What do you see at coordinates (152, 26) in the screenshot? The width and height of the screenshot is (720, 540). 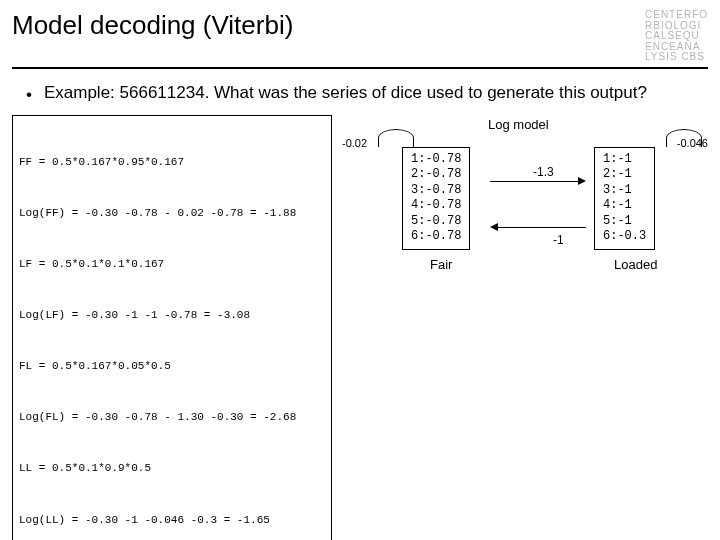 I see `page-title: Model decoding (Viterbi)` at bounding box center [152, 26].